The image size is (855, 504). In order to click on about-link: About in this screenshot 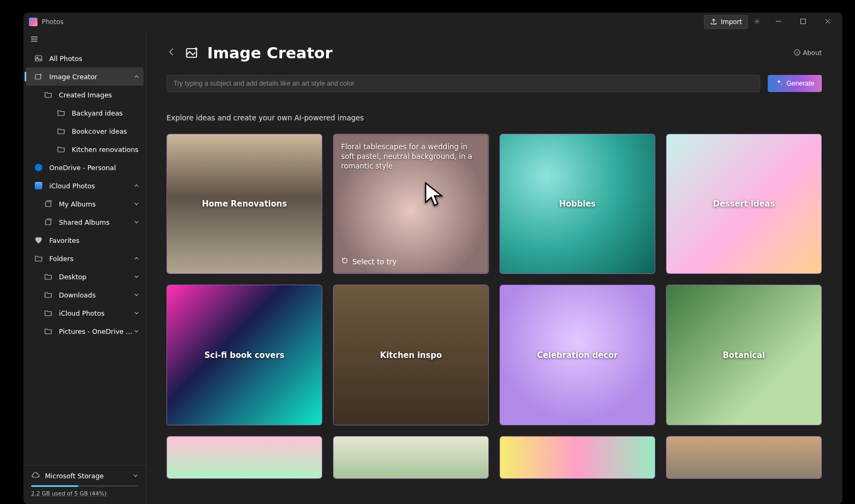, I will do `click(808, 54)`.